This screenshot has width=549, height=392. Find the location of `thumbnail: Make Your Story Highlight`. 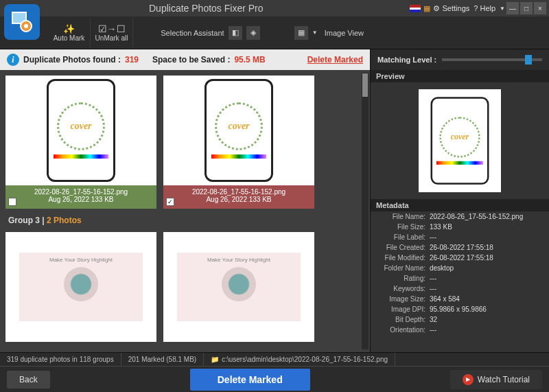

thumbnail: Make Your Story Highlight is located at coordinates (81, 287).